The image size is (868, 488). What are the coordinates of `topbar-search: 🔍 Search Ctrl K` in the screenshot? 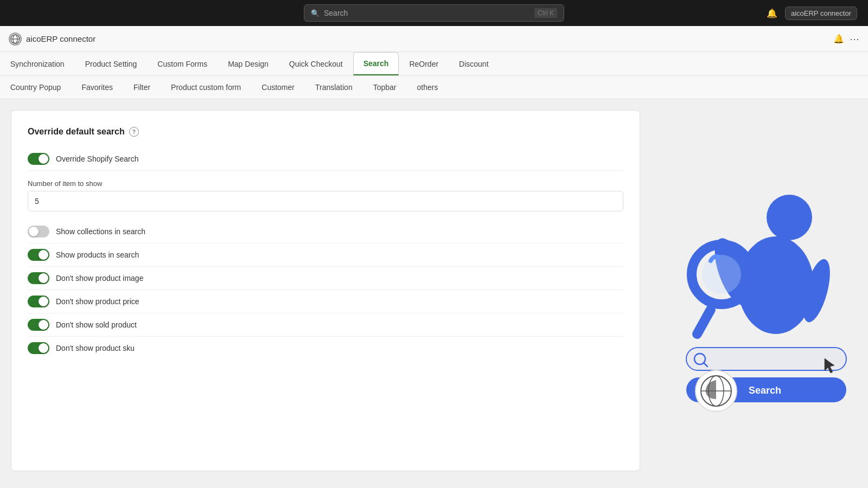 It's located at (434, 13).